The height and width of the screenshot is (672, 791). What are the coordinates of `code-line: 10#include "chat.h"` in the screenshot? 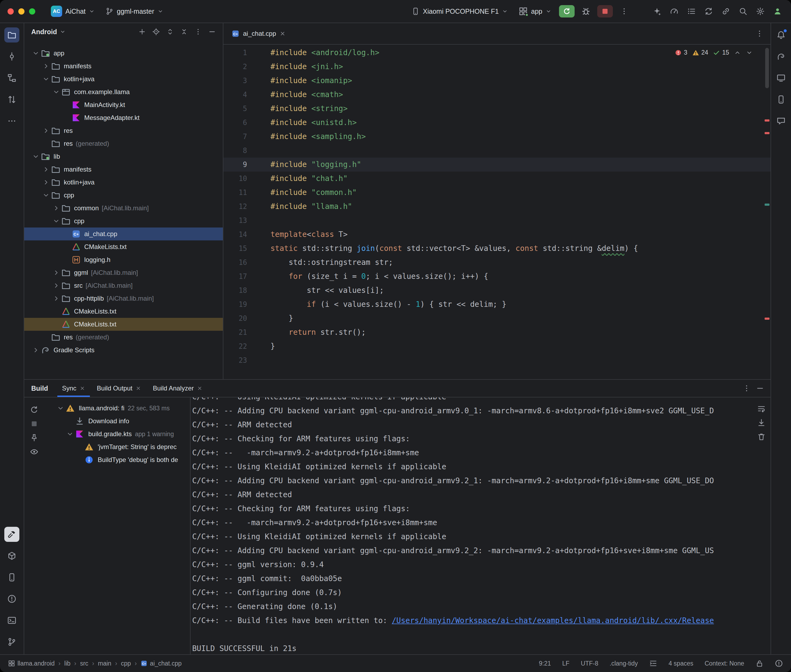 It's located at (497, 178).